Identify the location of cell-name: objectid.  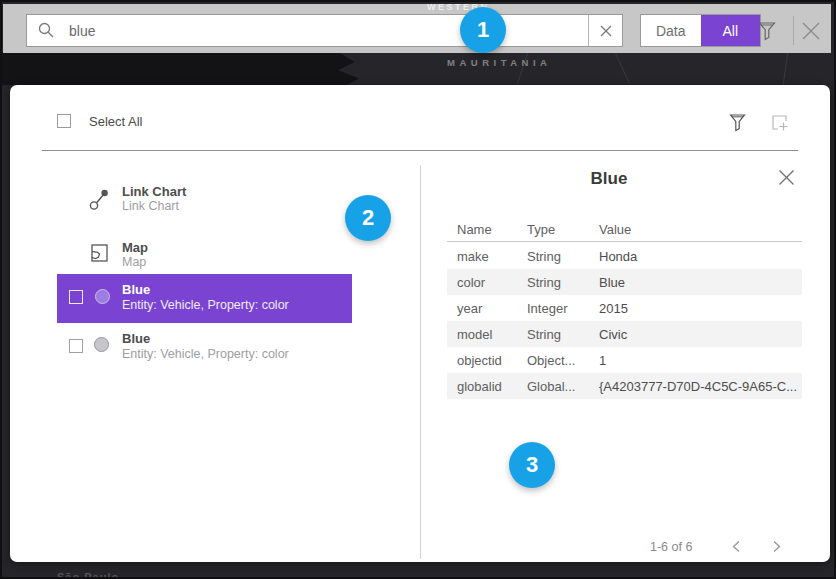
(480, 360).